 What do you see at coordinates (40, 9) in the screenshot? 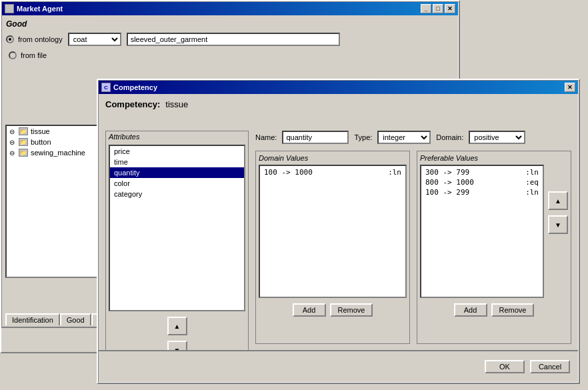
I see `market-agent-title: Market Agent` at bounding box center [40, 9].